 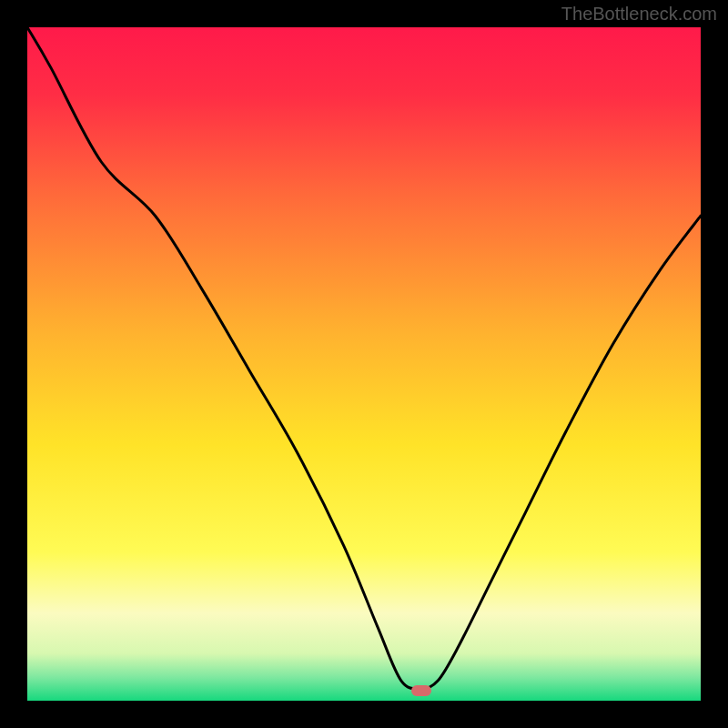 I want to click on watermark-text: TheBottleneck.com, so click(x=639, y=15).